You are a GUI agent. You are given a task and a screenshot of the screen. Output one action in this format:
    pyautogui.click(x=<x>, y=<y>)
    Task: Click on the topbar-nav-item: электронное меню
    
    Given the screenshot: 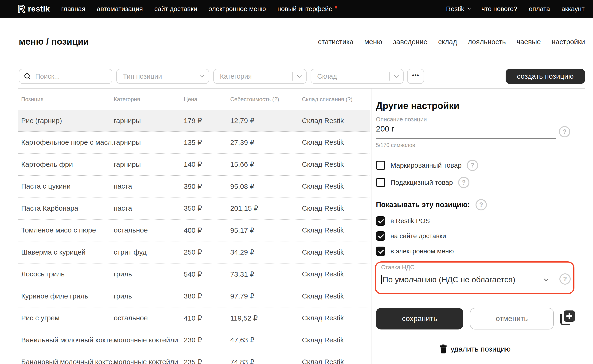 What is the action you would take?
    pyautogui.click(x=237, y=9)
    